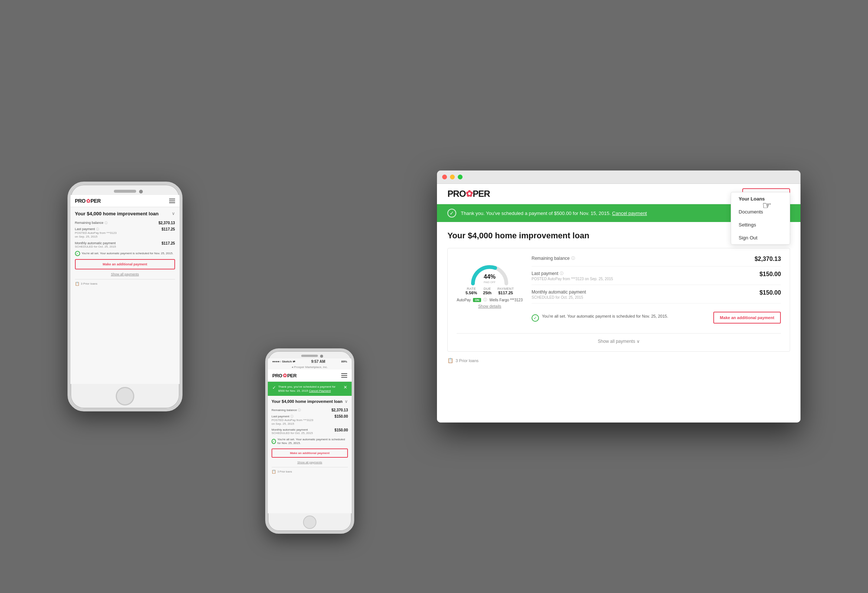 The width and height of the screenshot is (868, 593). Describe the element at coordinates (125, 233) in the screenshot. I see `last-payment-row-large: Last payment ⓘ POSTED AutoPay from ***31…` at that location.